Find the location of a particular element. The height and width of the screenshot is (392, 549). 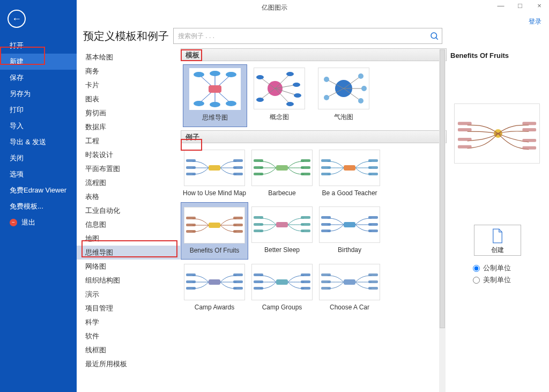

example-label: How to Use Mind Map is located at coordinates (214, 194).